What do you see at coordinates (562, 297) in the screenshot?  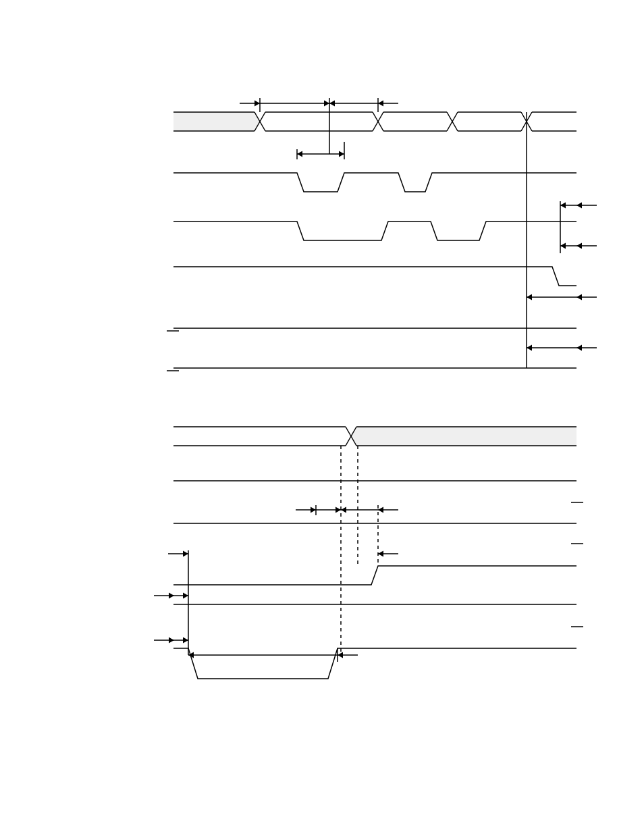 I see `dim-top-r3` at bounding box center [562, 297].